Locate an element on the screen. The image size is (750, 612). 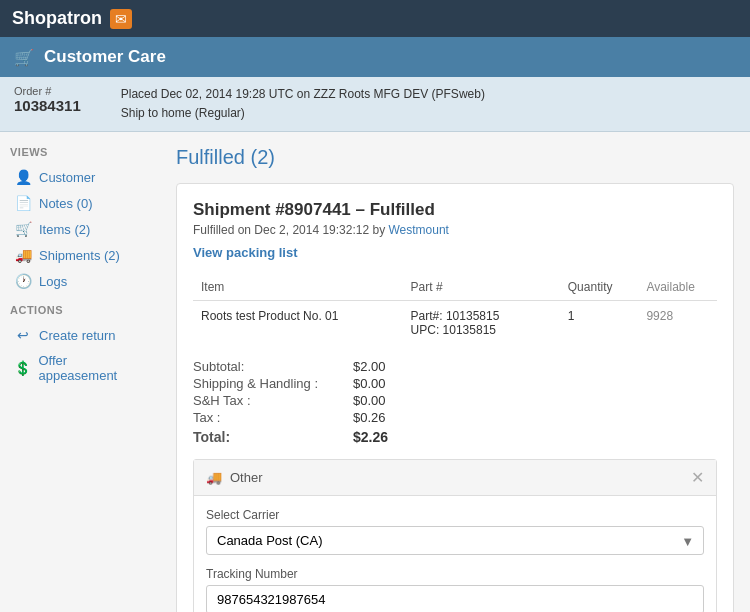
cell-item-name: Roots test Product No. 01 is located at coordinates (298, 324).